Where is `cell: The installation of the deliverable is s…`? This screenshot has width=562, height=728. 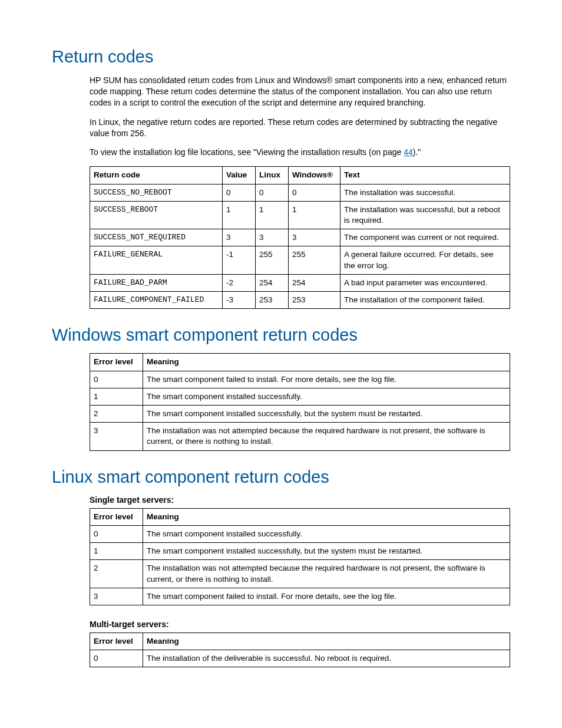 cell: The installation of the deliverable is s… is located at coordinates (326, 659).